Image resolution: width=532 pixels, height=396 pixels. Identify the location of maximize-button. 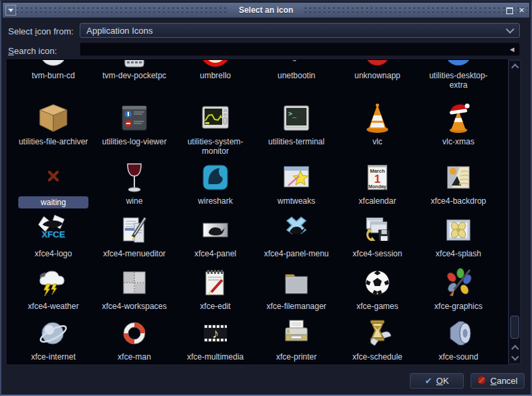
(509, 11).